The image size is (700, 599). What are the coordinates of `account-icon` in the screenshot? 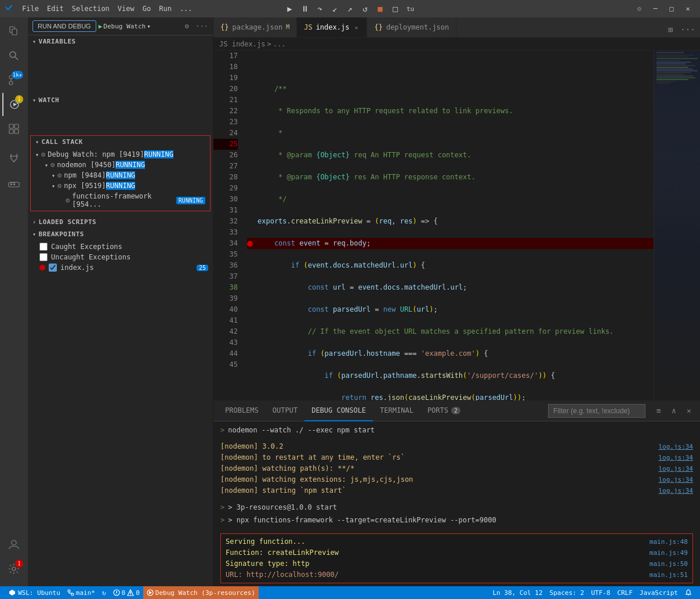 It's located at (14, 544).